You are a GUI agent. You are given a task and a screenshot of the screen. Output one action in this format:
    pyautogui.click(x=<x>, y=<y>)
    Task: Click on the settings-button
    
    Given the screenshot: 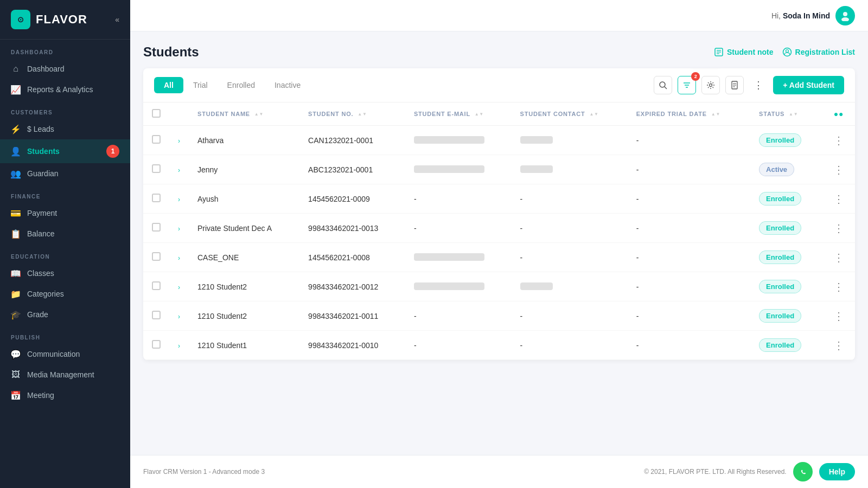 What is the action you would take?
    pyautogui.click(x=711, y=85)
    